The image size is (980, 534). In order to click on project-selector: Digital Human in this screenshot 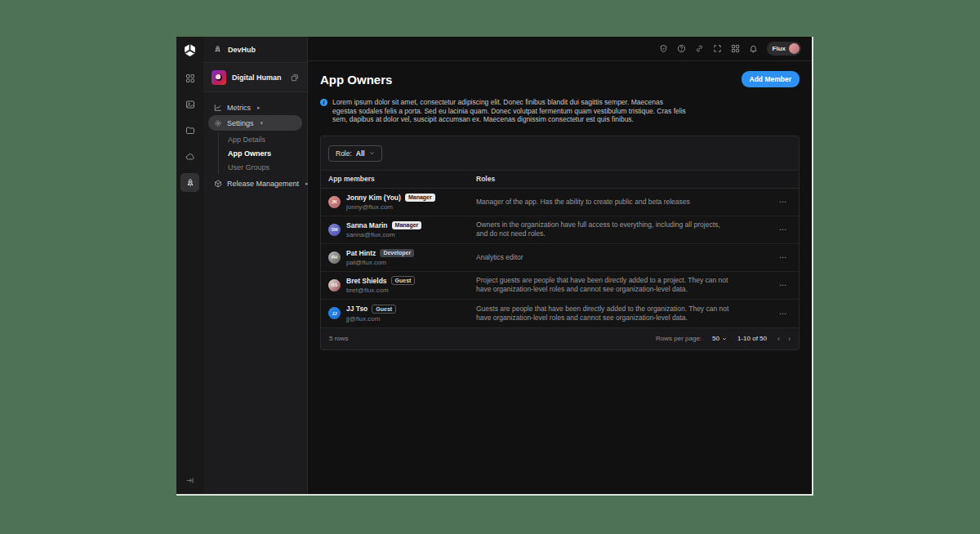, I will do `click(255, 78)`.